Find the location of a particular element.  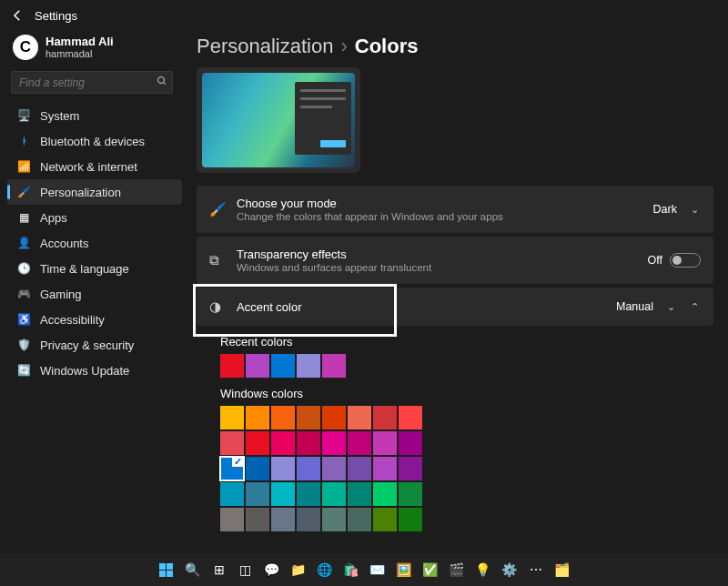

taskbar-tasks-icon: ⊞ is located at coordinates (219, 570).